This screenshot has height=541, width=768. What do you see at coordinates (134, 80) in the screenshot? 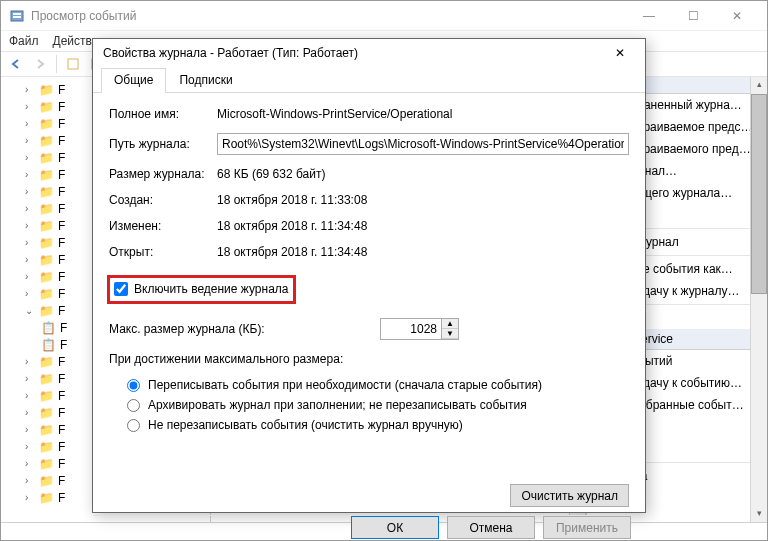
I see `tab-general: Общие` at bounding box center [134, 80].